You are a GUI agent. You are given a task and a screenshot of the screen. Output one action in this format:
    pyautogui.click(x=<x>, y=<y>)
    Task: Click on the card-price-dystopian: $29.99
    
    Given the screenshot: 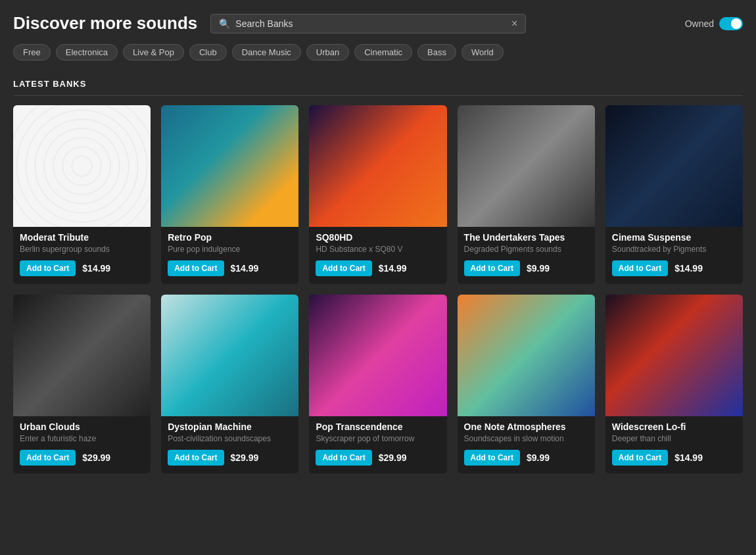 What is the action you would take?
    pyautogui.click(x=245, y=458)
    